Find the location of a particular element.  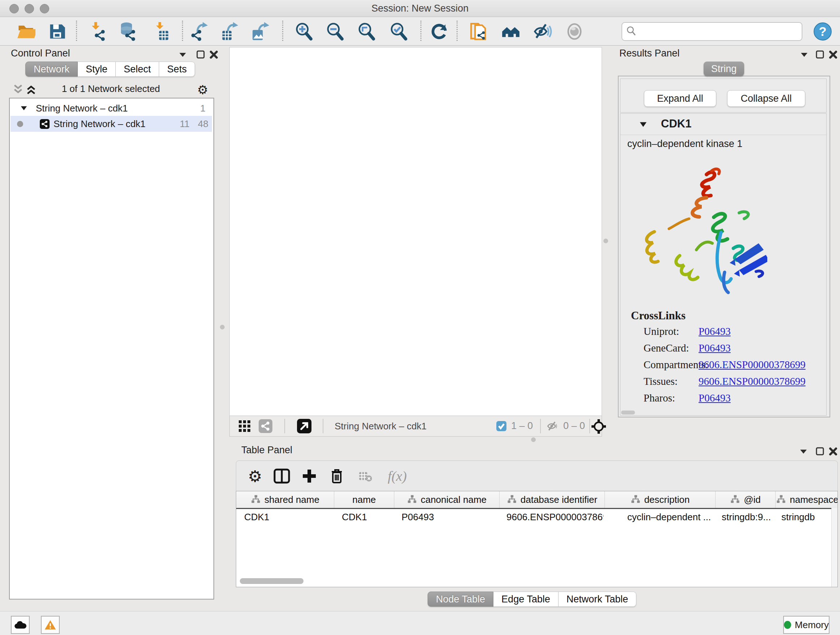

network-options-gear-icon: ⚙ is located at coordinates (203, 90).